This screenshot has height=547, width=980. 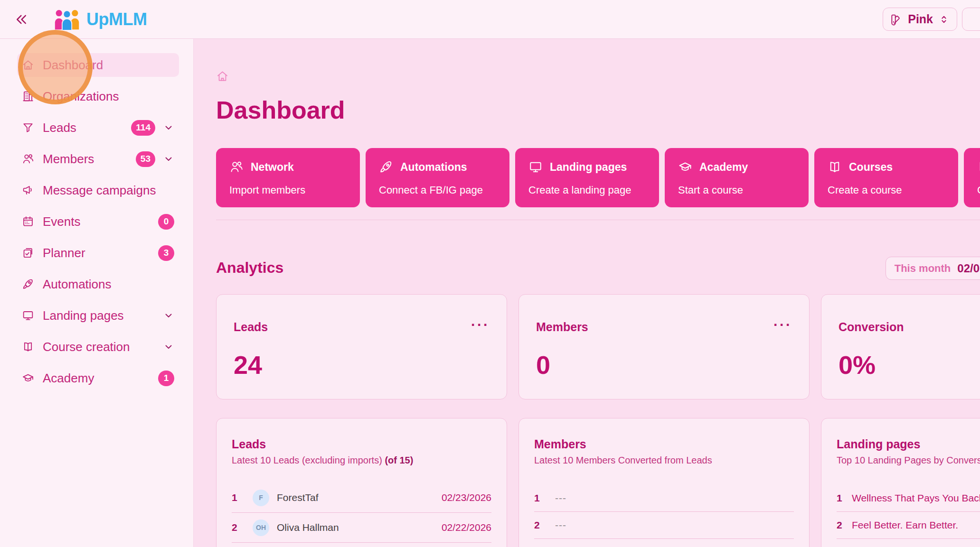 What do you see at coordinates (900, 347) in the screenshot?
I see `stat-card-conversion: Conversion 0%` at bounding box center [900, 347].